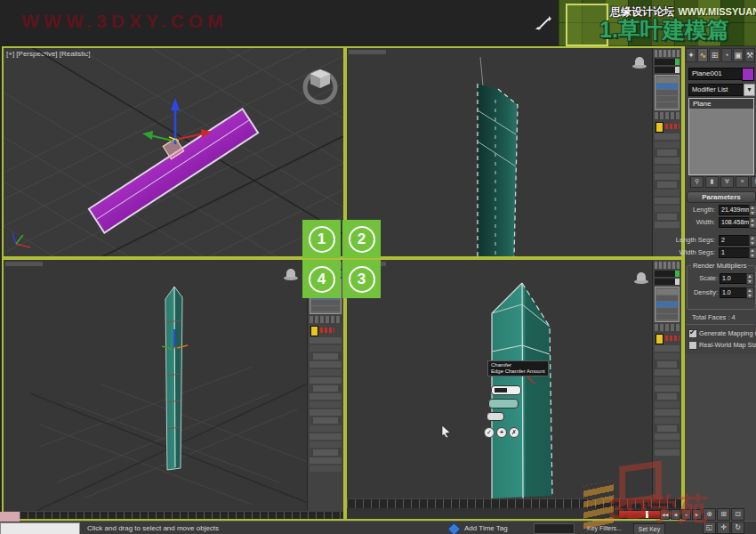 This screenshot has height=534, width=756. Describe the element at coordinates (322, 279) in the screenshot. I see `step-badge-4: 4` at that location.